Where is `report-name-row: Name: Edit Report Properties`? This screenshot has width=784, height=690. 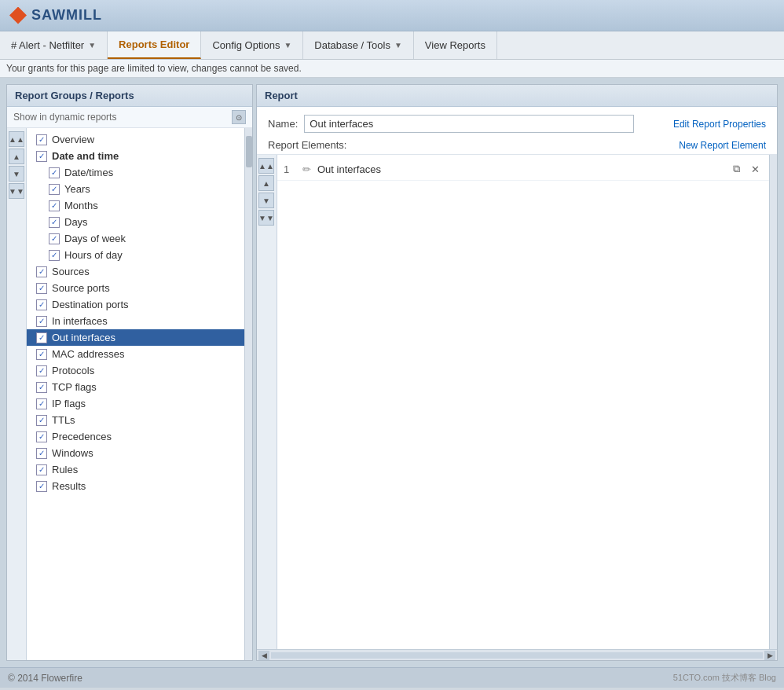
report-name-row: Name: Edit Report Properties is located at coordinates (517, 123).